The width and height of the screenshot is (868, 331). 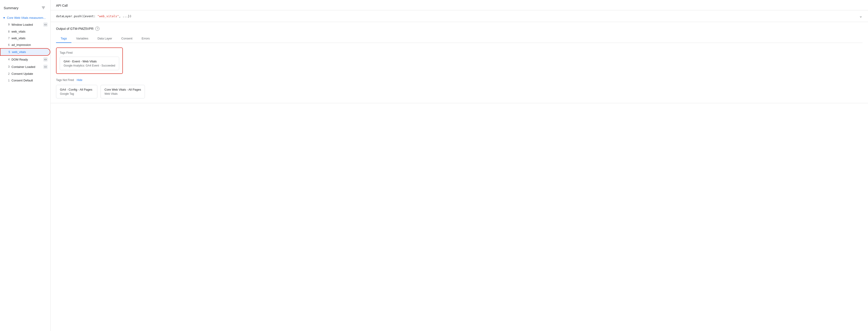 What do you see at coordinates (43, 8) in the screenshot?
I see `filter-icon` at bounding box center [43, 8].